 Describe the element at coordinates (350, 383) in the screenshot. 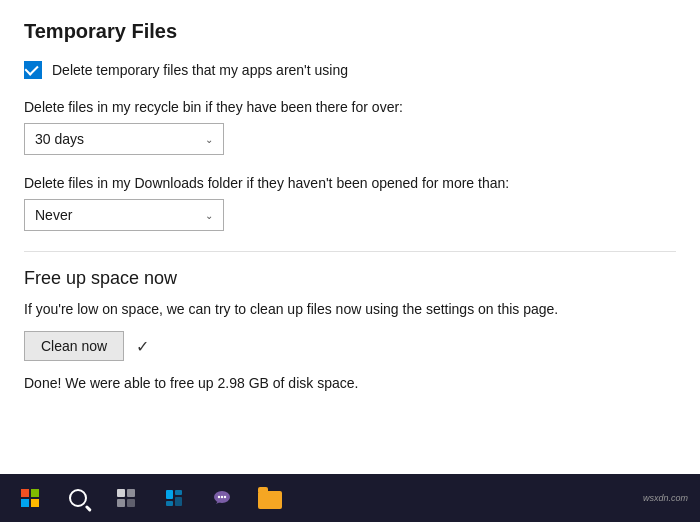

I see `done-message: Done! We were able to free up 2.98 GB of…` at that location.